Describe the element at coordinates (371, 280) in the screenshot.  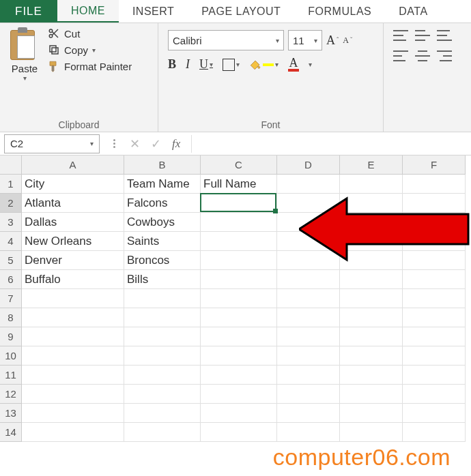
I see `cell-E6` at that location.